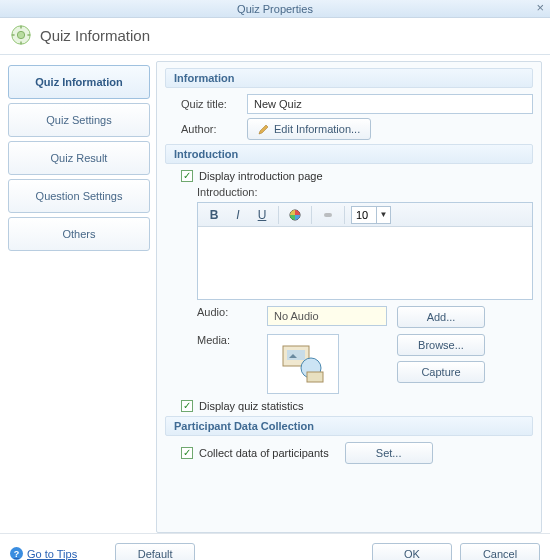  What do you see at coordinates (275, 546) in the screenshot?
I see `footer: ? Go to Tips Default OK Cancel` at bounding box center [275, 546].